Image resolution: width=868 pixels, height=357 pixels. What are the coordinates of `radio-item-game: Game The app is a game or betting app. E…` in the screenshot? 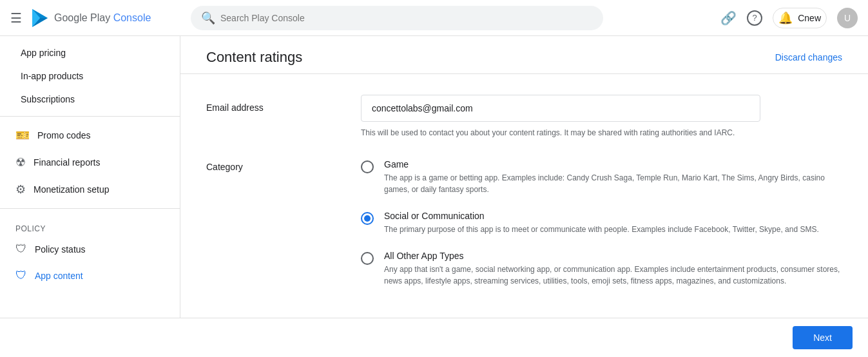 It's located at (602, 177).